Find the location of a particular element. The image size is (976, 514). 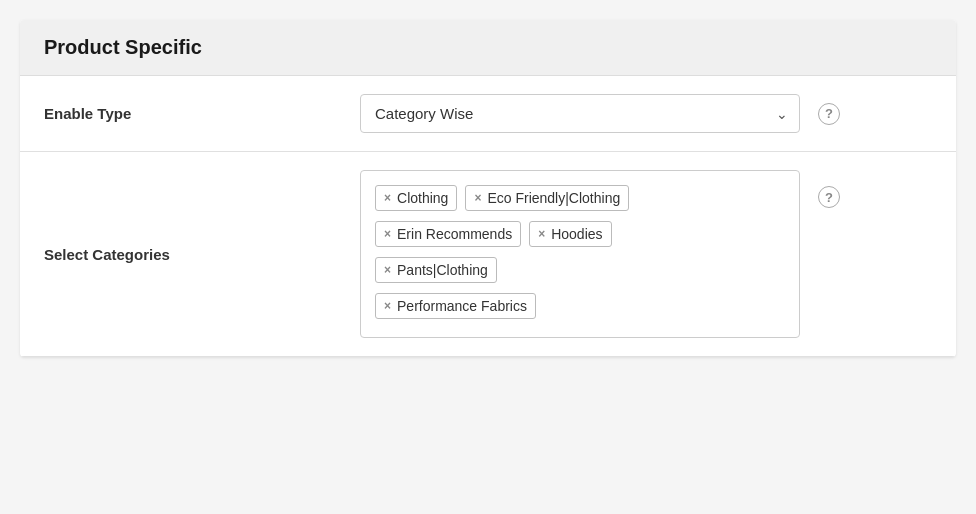

panel-header: Product Specific is located at coordinates (488, 48).